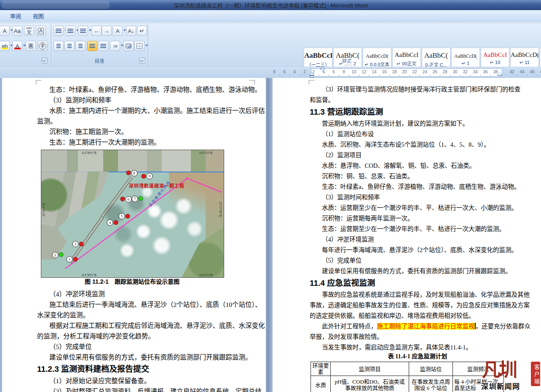 Image resolution: width=541 pixels, height=392 pixels. What do you see at coordinates (5, 31) in the screenshot?
I see `font-size-arrow-icon: A` at bounding box center [5, 31].